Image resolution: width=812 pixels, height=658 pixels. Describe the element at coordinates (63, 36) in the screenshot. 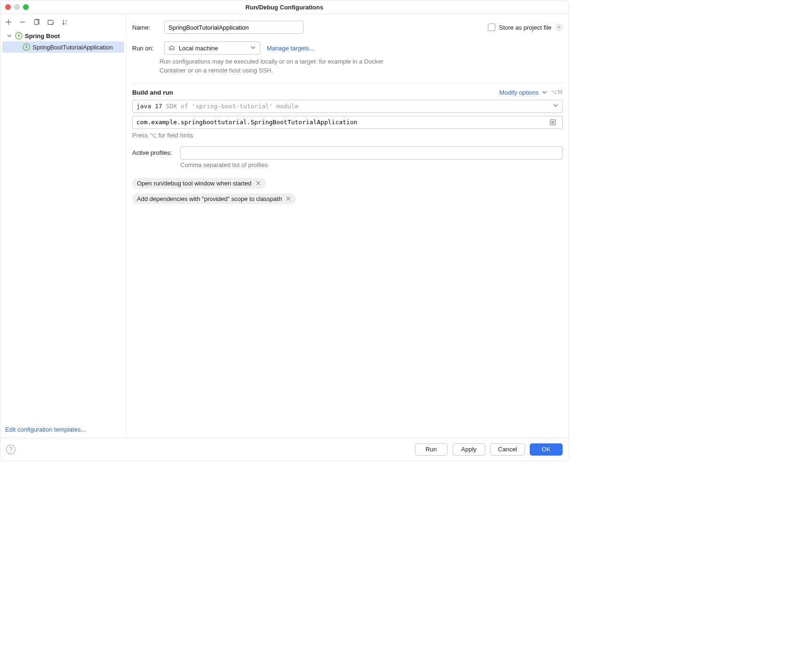

I see `tree-category-spring-boot: Spring Boot` at that location.